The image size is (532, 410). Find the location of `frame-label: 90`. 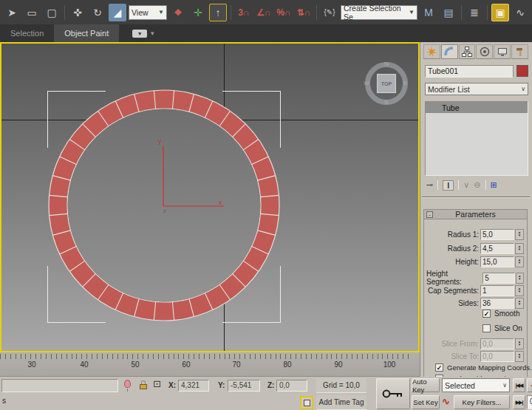

frame-label: 90 is located at coordinates (338, 365).